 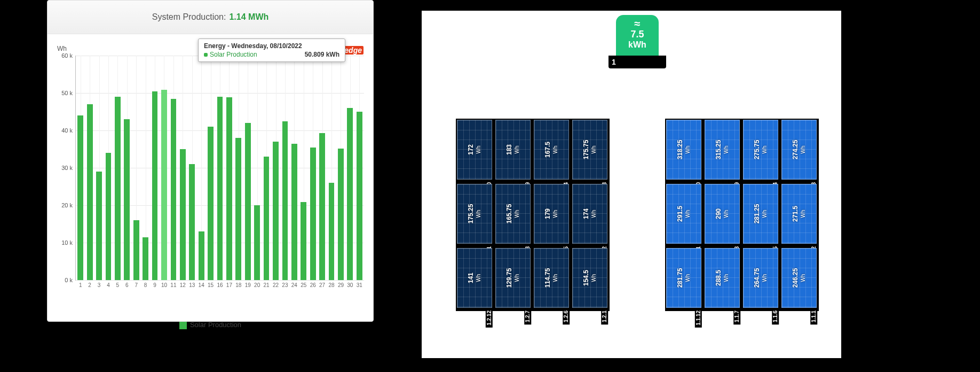 I want to click on solar-panel: 174Wh1.2.2, so click(x=590, y=214).